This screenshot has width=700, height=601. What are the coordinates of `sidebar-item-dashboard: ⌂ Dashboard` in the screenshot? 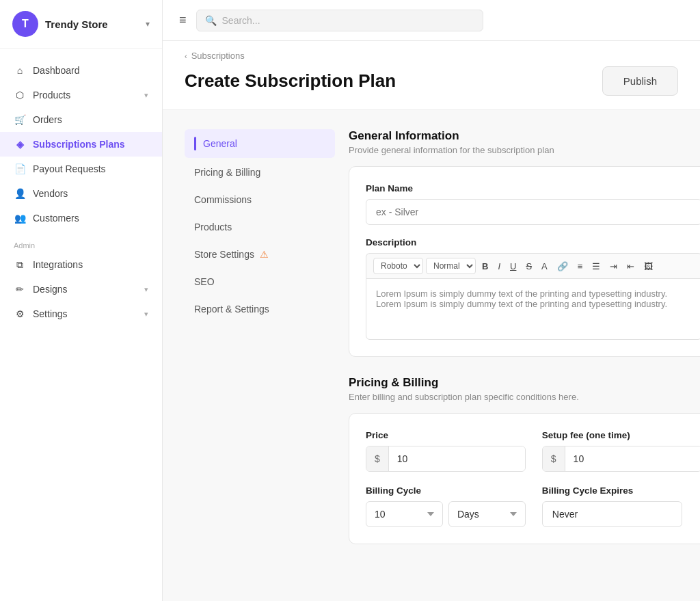 It's located at (81, 70).